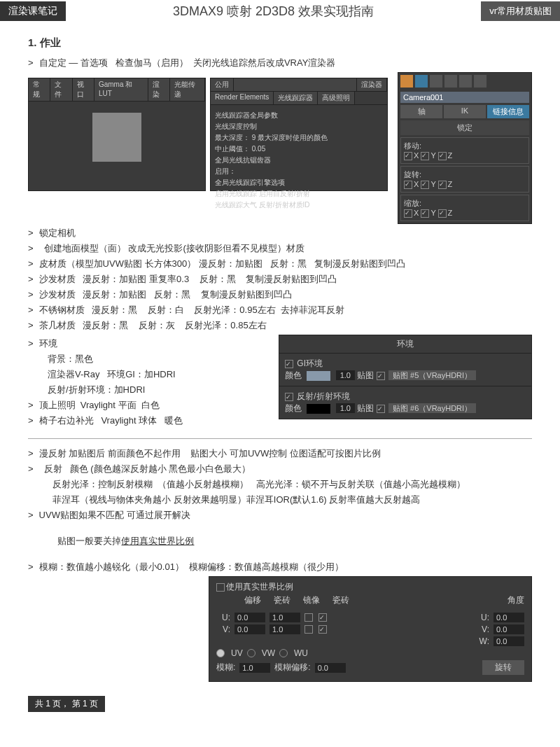 The height and width of the screenshot is (747, 560). Describe the element at coordinates (465, 97) in the screenshot. I see `camera-name: Camera001` at that location.